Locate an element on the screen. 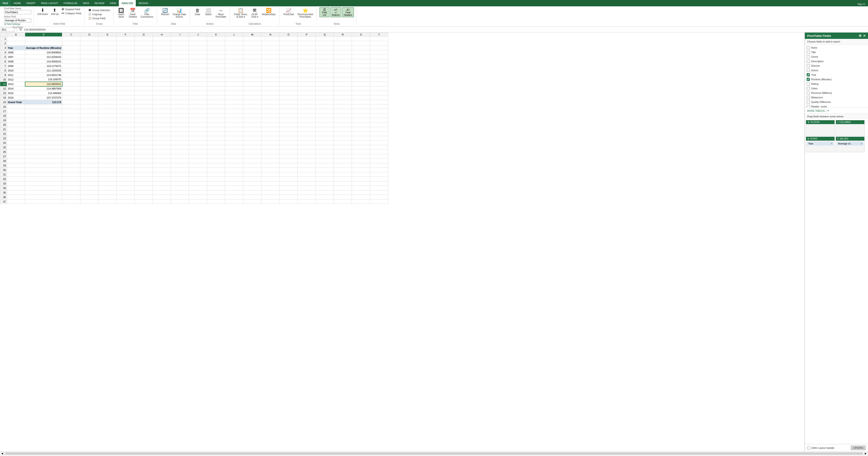 The image size is (868, 456). cell-I8 is located at coordinates (180, 71).